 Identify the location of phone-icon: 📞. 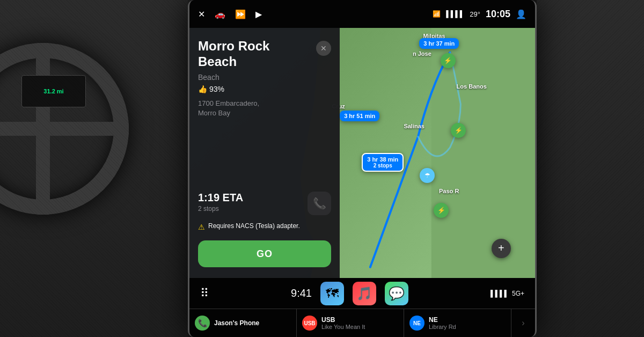
(202, 323).